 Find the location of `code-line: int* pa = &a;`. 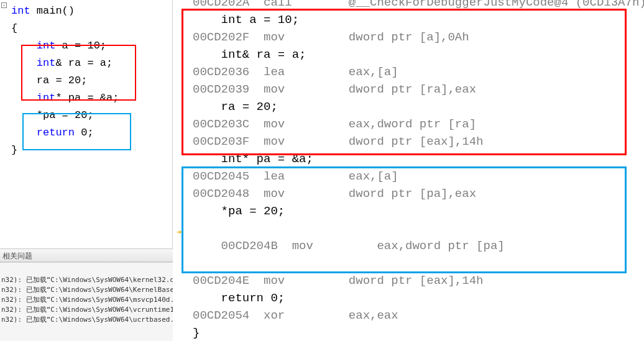

code-line: int* pa = &a; is located at coordinates (86, 98).